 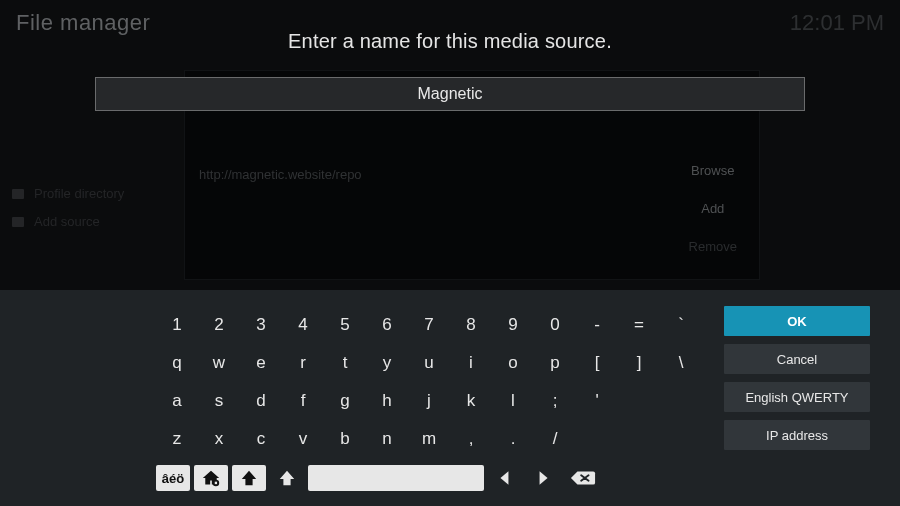 What do you see at coordinates (555, 363) in the screenshot?
I see `key-p: p` at bounding box center [555, 363].